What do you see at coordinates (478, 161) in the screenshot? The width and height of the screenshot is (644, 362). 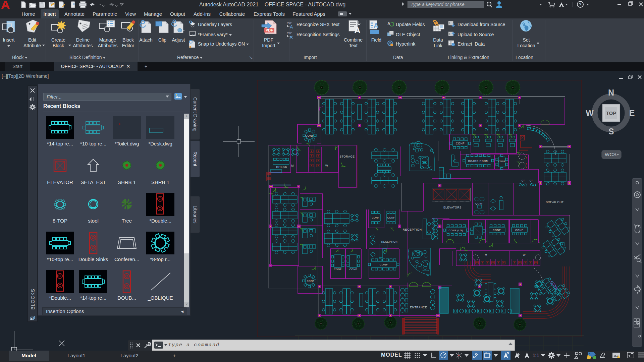 I see `svg-text: BOARD ROOM` at bounding box center [478, 161].